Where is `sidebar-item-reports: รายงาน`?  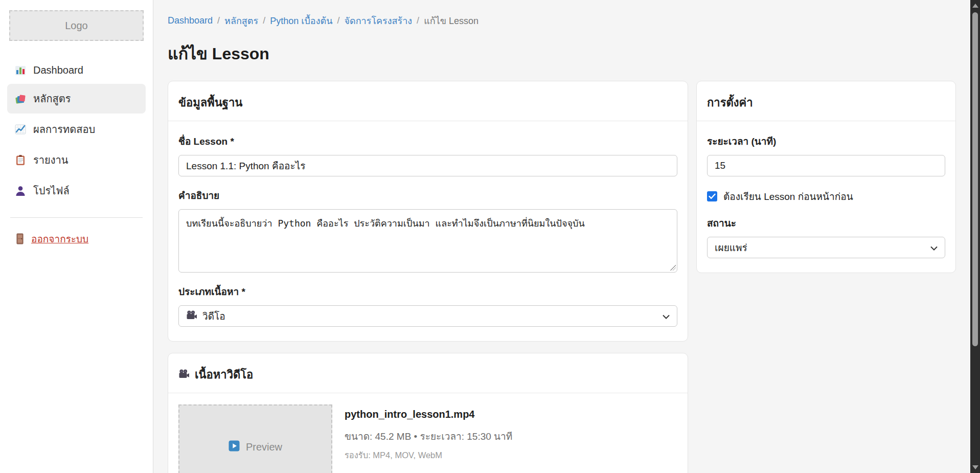
sidebar-item-reports: รายงาน is located at coordinates (77, 160).